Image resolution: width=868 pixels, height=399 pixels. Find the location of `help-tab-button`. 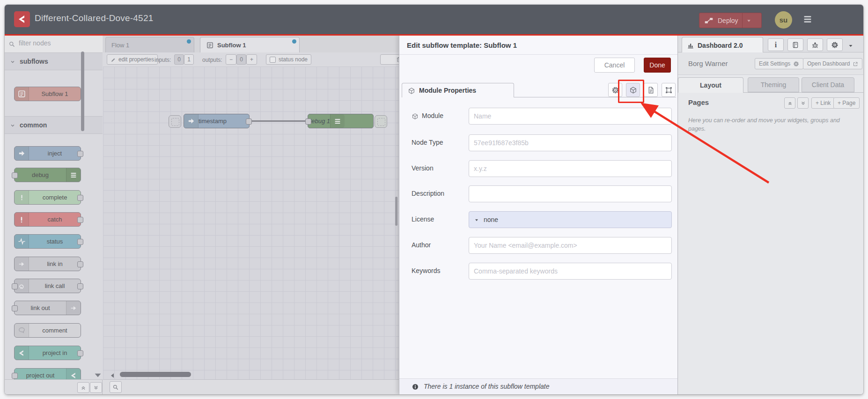

help-tab-button is located at coordinates (795, 45).